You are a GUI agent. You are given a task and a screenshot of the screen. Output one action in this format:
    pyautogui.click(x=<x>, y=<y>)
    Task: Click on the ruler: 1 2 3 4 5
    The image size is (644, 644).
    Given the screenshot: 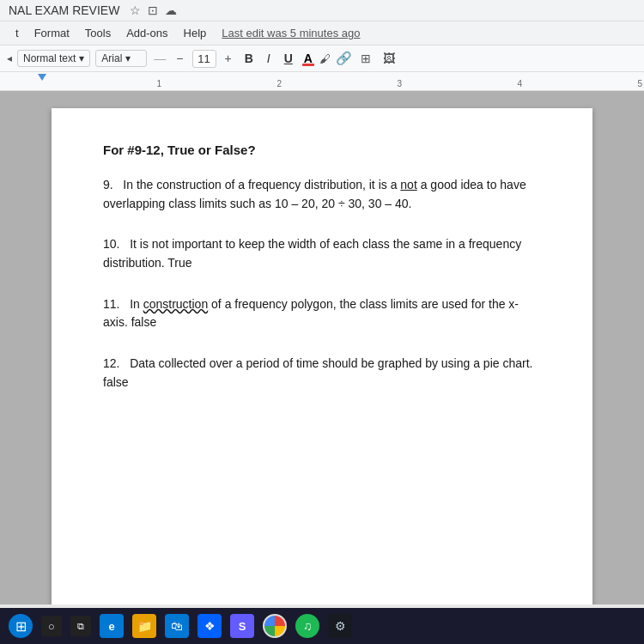 What is the action you would take?
    pyautogui.click(x=322, y=82)
    